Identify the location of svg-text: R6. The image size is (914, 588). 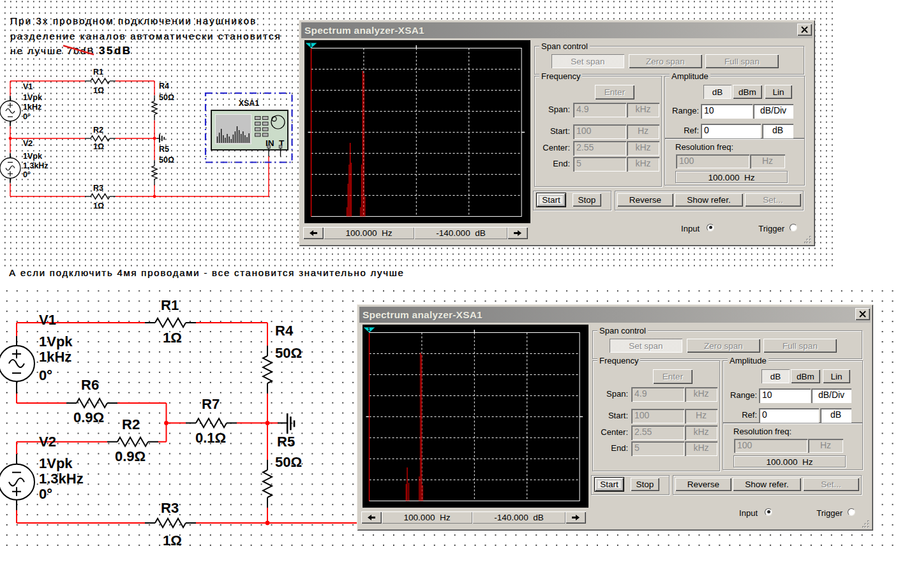
(90, 385).